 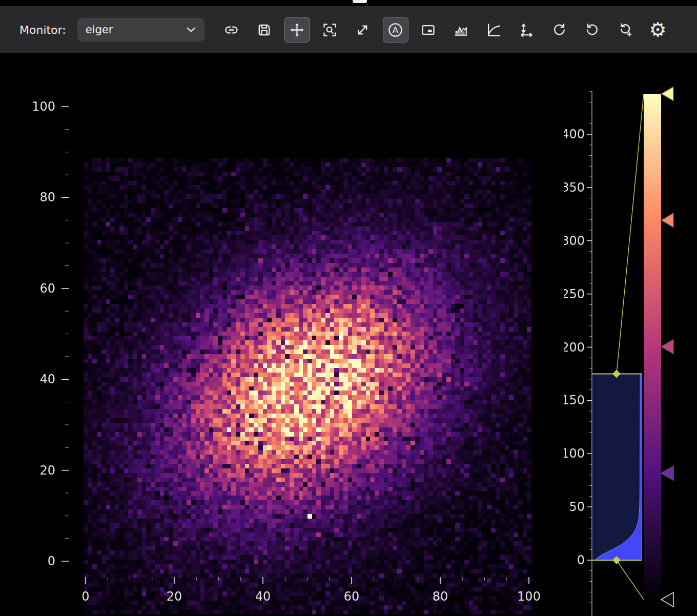 What do you see at coordinates (592, 30) in the screenshot?
I see `rotate-ccw-icon` at bounding box center [592, 30].